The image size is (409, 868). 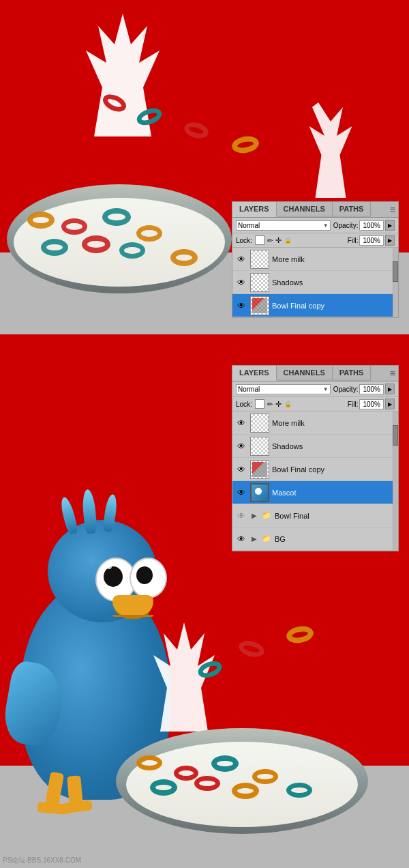 What do you see at coordinates (390, 240) in the screenshot?
I see `fill-arrow-top: ▶` at bounding box center [390, 240].